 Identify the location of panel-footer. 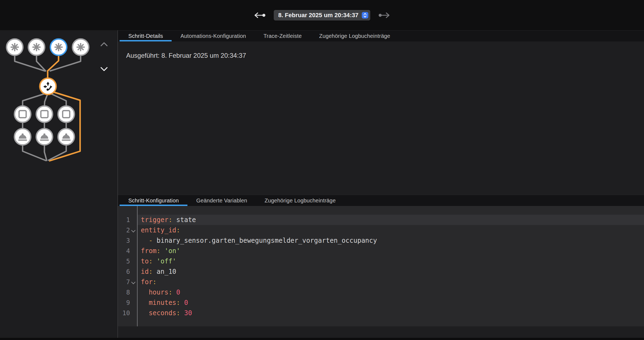
(381, 332).